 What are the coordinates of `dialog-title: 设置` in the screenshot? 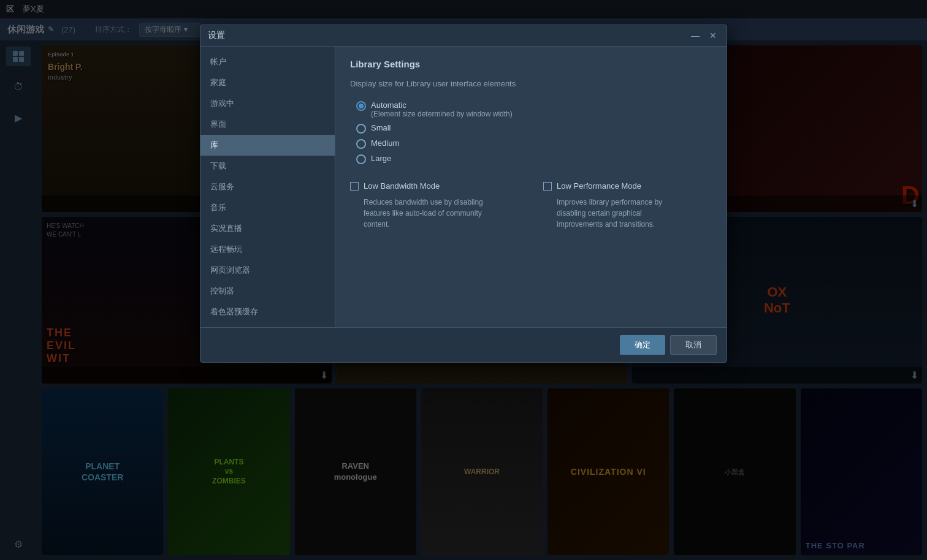 It's located at (216, 36).